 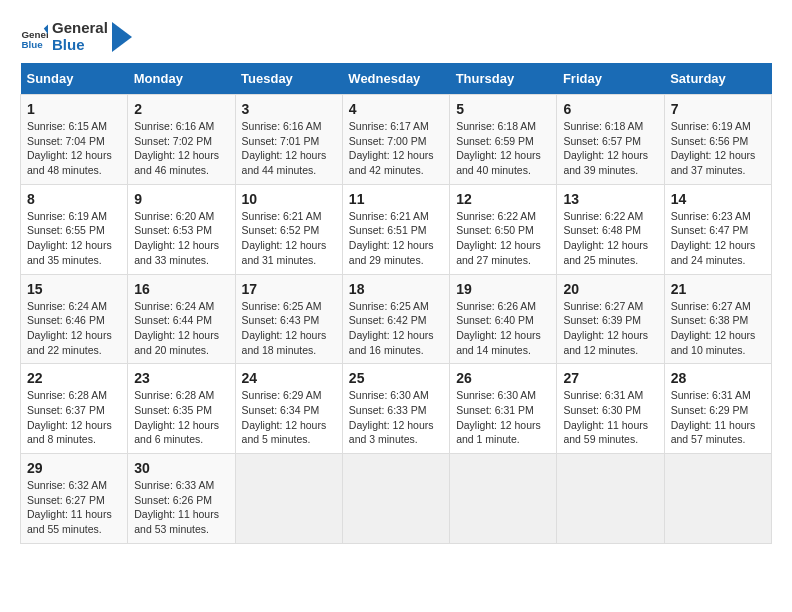 I want to click on day-number: 23, so click(x=181, y=378).